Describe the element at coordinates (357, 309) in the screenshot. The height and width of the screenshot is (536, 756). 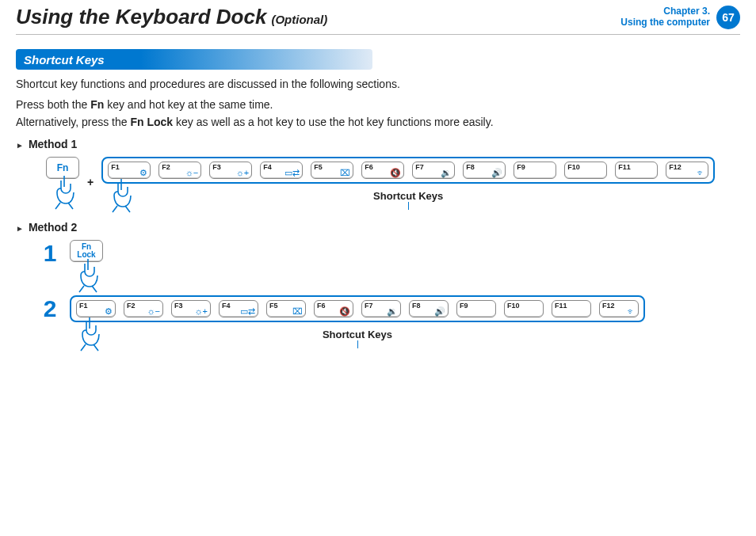
I see `method2-fkeys: F1⚙F2☼−F3☼+F4▭⇄F5⌧F6🔇F7🔉F8🔊F9F10F11F12ᯤ` at that location.